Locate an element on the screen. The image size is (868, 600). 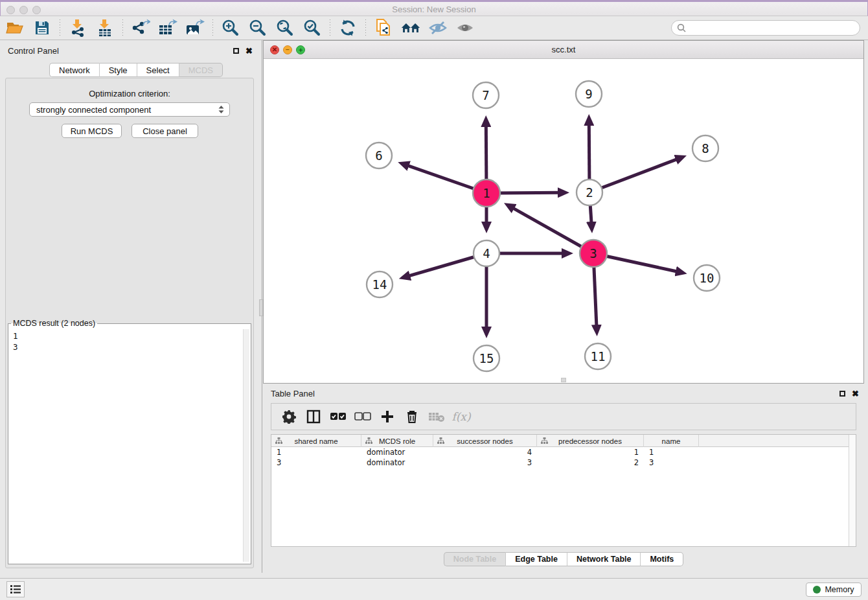
float-panel-icon is located at coordinates (236, 51).